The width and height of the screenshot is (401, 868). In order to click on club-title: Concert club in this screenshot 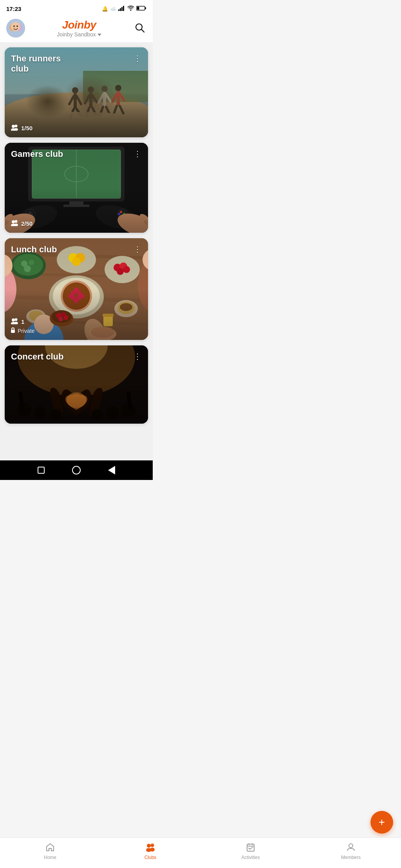, I will do `click(37, 357)`.